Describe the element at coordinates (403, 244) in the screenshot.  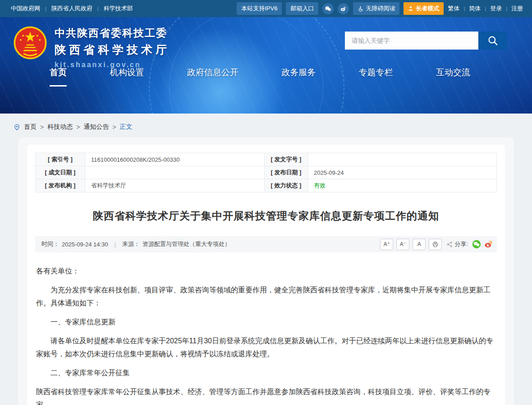
I see `font-smaller-button: A⁻` at that location.